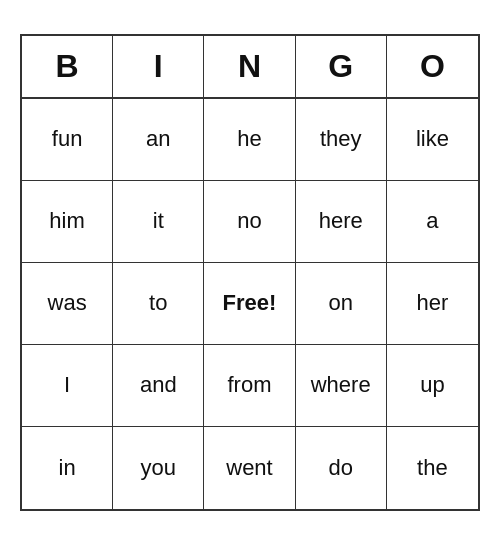 Image resolution: width=500 pixels, height=544 pixels. Describe the element at coordinates (68, 468) in the screenshot. I see `bingo-cell-20: in` at that location.